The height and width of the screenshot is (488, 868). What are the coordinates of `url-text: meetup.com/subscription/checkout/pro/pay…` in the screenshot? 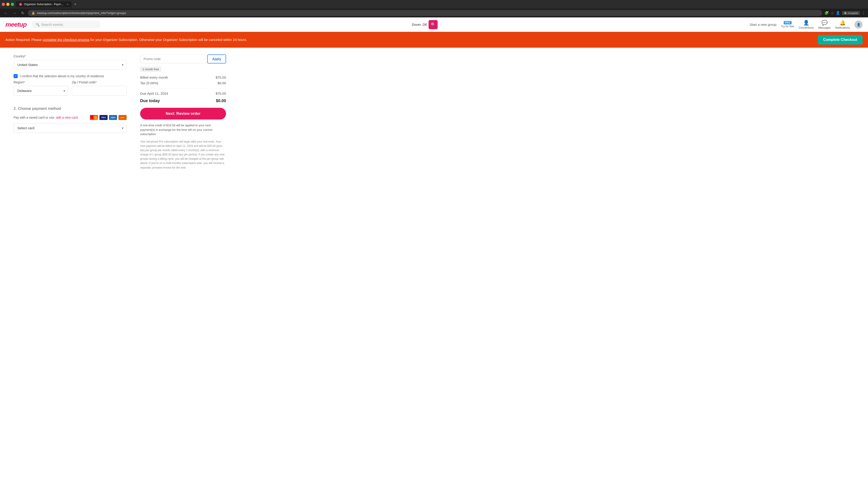 It's located at (82, 13).